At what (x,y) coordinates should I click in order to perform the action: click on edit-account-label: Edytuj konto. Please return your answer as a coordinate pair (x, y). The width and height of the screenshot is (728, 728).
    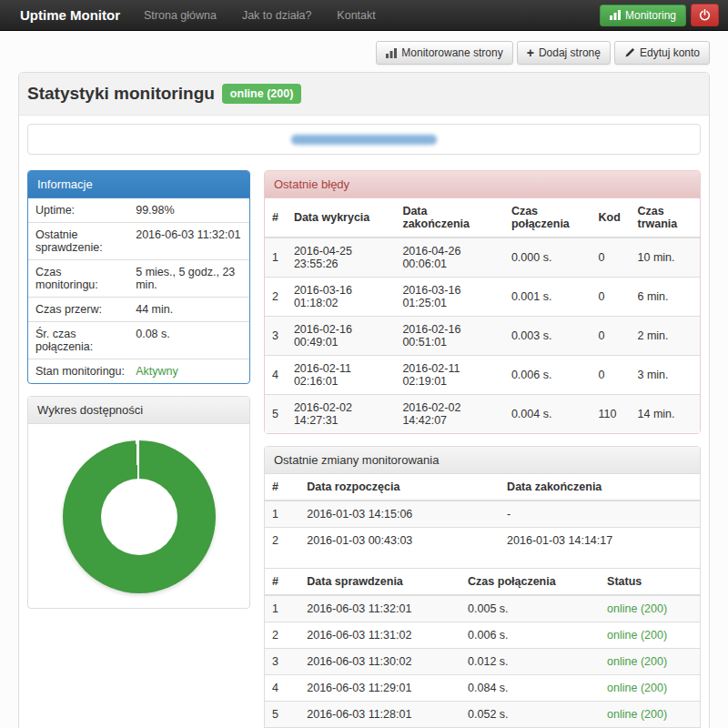
    Looking at the image, I should click on (670, 53).